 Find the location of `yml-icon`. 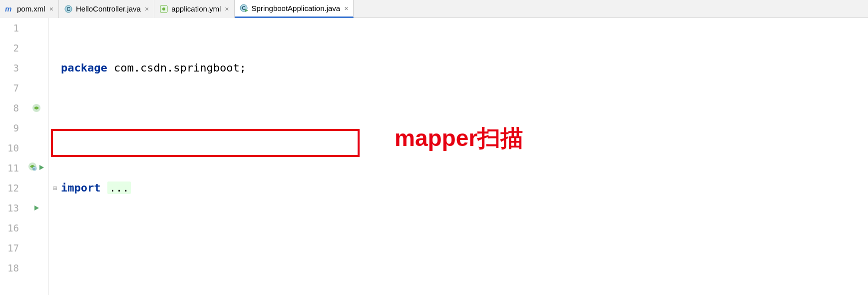

yml-icon is located at coordinates (164, 9).